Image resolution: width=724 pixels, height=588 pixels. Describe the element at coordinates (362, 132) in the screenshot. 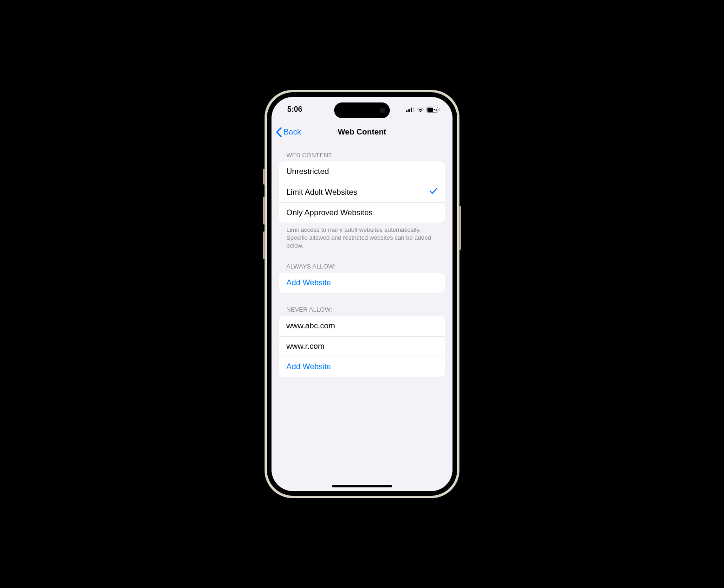

I see `page-title: Web Content` at that location.